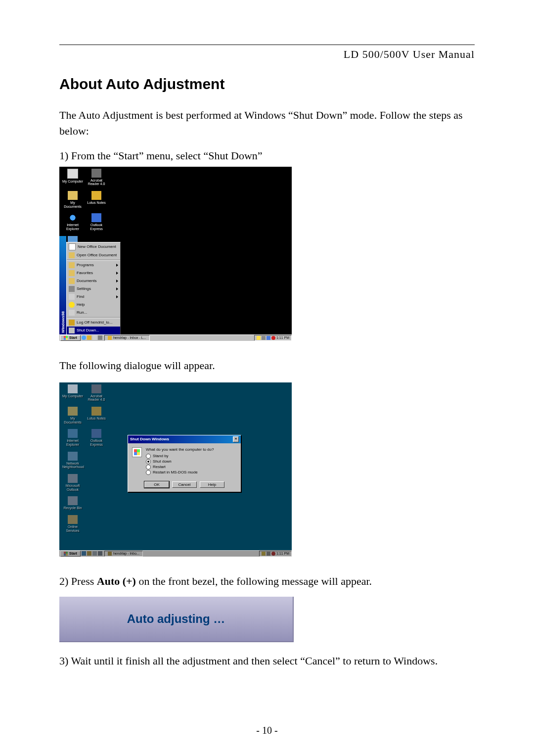 This screenshot has height=756, width=534. Describe the element at coordinates (275, 554) in the screenshot. I see `system-tray: 1:11 PM` at that location.